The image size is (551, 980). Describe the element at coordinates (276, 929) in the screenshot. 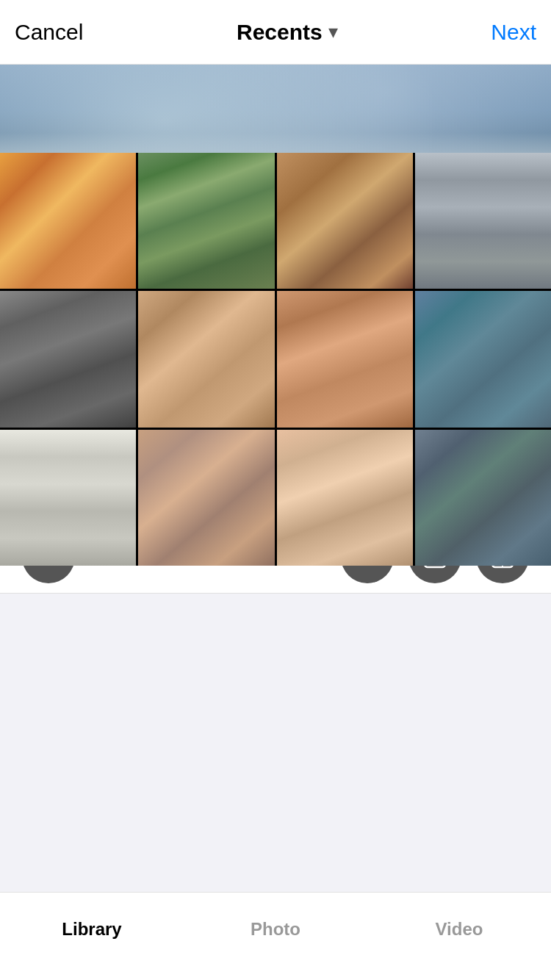

I see `nav-photo: Photo` at that location.